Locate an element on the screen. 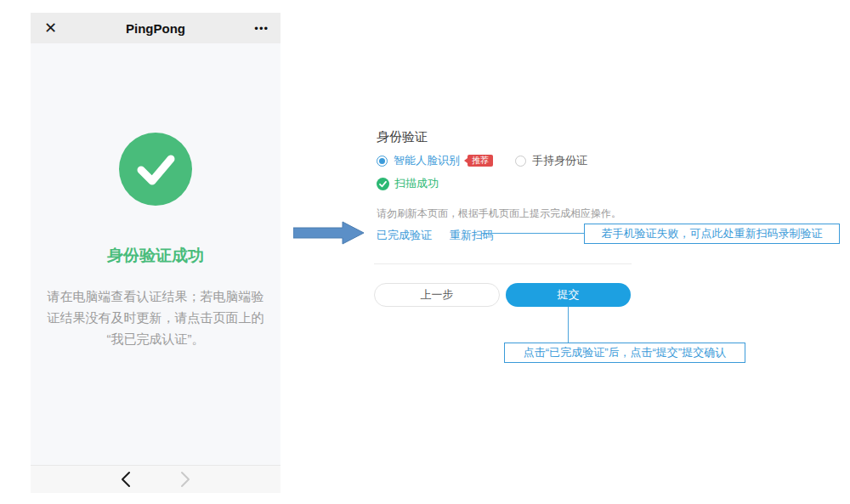  forward-chevron-icon is located at coordinates (185, 479).